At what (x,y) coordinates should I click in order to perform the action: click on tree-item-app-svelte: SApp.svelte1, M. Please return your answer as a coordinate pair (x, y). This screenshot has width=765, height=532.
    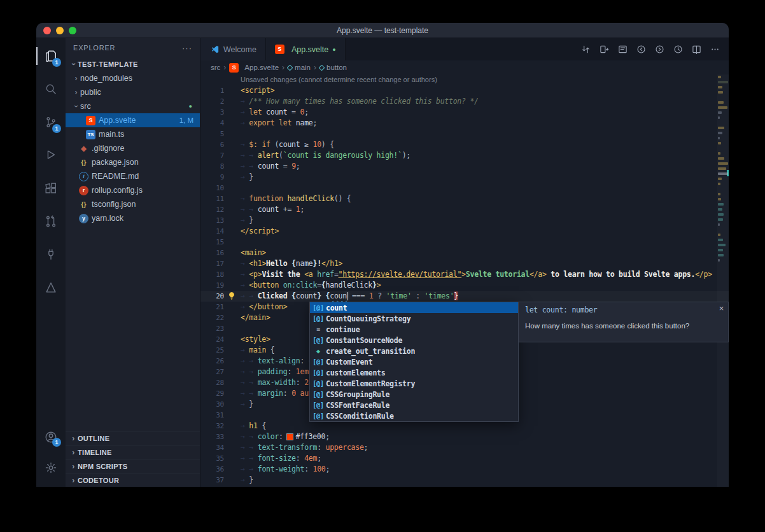
    Looking at the image, I should click on (132, 120).